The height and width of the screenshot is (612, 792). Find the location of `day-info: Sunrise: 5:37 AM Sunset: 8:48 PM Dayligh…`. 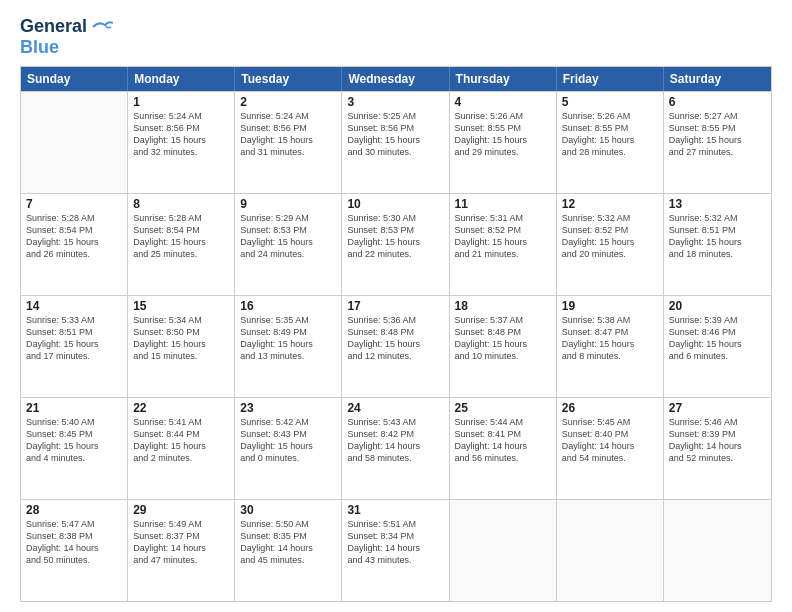

day-info: Sunrise: 5:37 AM Sunset: 8:48 PM Dayligh… is located at coordinates (503, 338).